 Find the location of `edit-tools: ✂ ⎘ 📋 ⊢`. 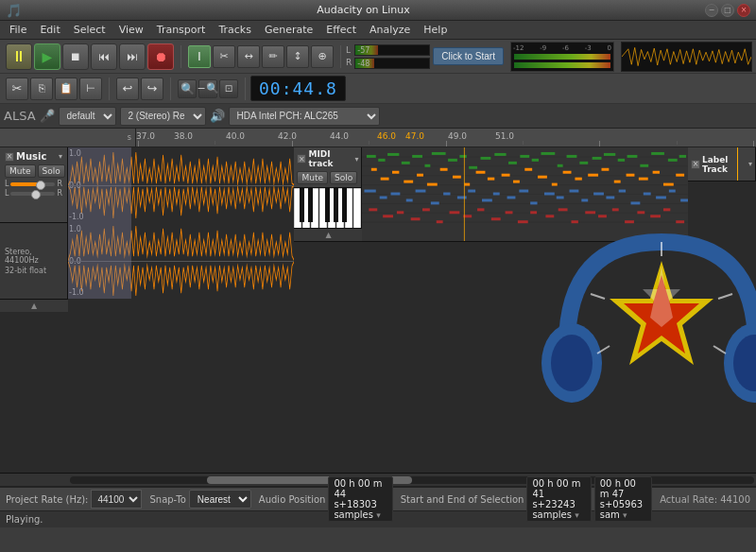

edit-tools: ✂ ⎘ 📋 ⊢ is located at coordinates (54, 89).